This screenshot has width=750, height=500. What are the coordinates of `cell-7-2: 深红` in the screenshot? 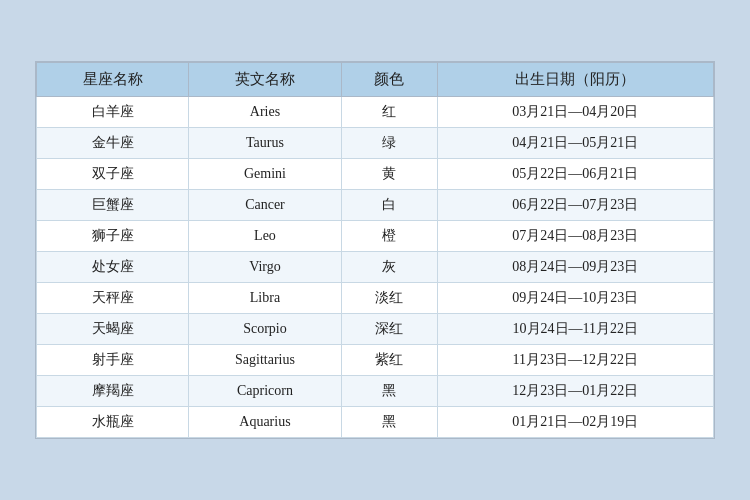 It's located at (389, 330).